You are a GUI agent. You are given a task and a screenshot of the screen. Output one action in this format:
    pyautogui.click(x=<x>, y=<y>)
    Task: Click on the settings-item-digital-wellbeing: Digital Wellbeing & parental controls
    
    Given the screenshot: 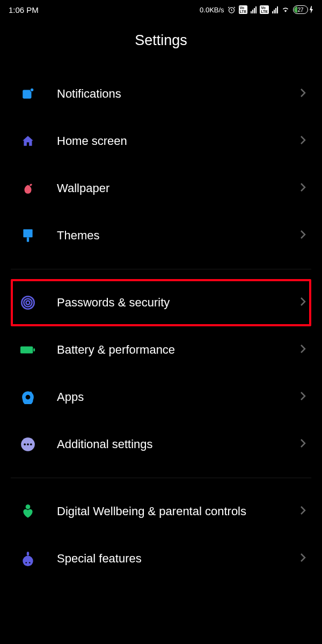 What is the action you would take?
    pyautogui.click(x=161, y=511)
    